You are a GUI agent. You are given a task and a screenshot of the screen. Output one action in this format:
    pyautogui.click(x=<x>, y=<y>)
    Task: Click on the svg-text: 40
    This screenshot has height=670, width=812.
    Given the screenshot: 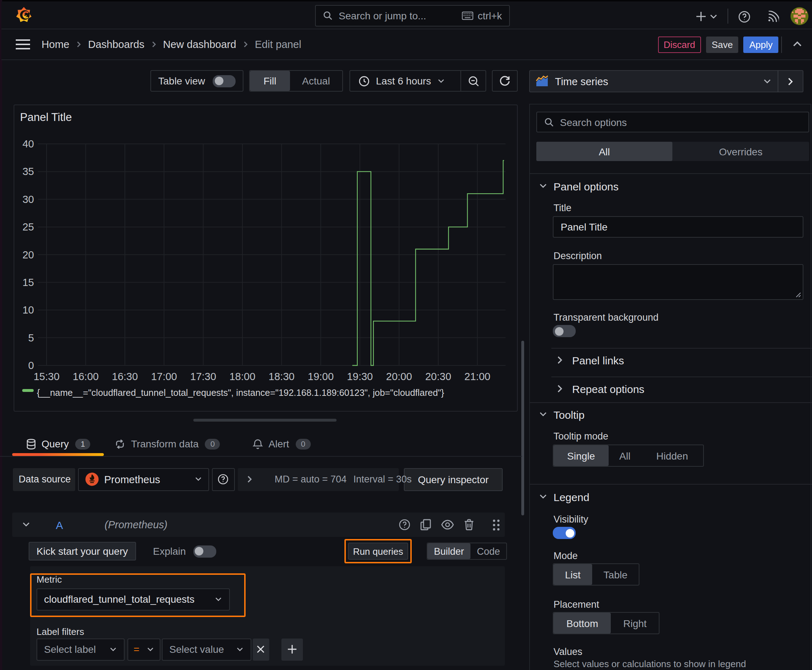 What is the action you would take?
    pyautogui.click(x=28, y=144)
    